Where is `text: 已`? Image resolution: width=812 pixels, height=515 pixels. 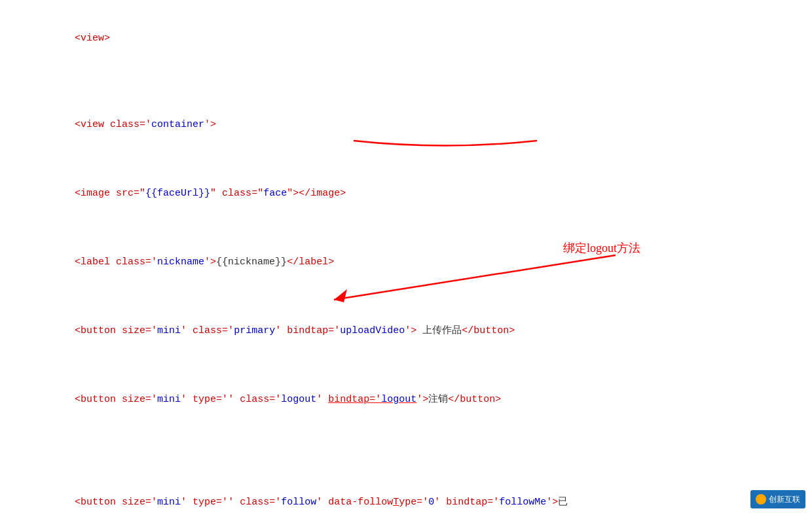
text: 已 is located at coordinates (563, 503).